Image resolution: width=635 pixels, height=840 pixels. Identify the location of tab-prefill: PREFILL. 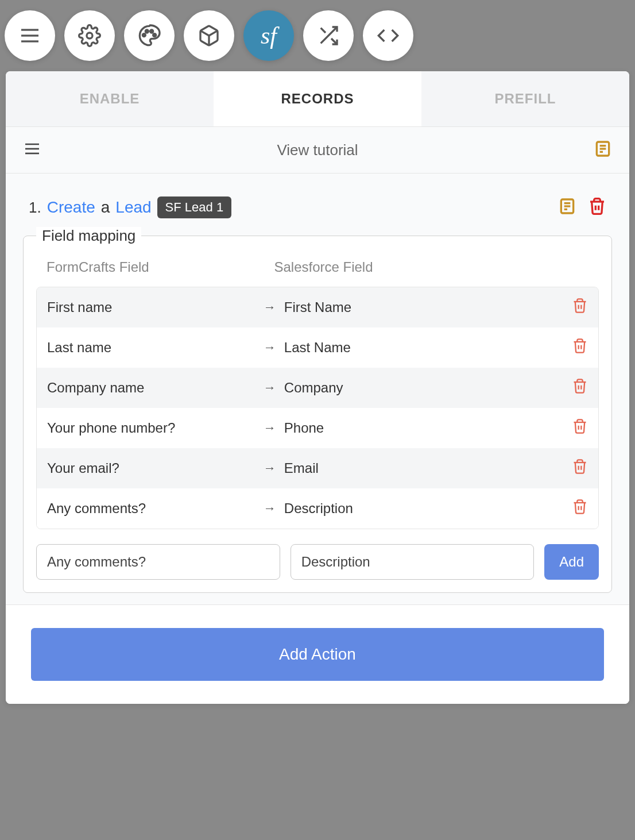
(525, 99).